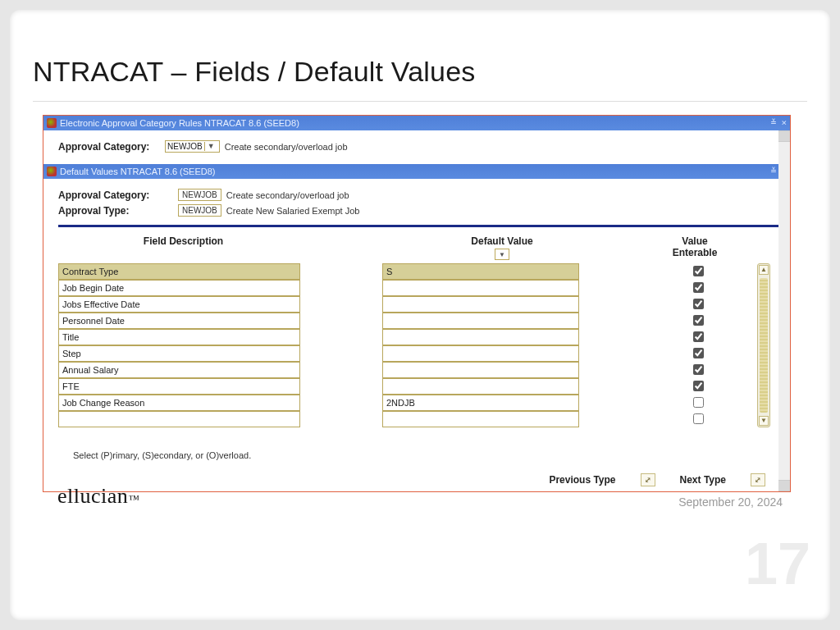  Describe the element at coordinates (420, 226) in the screenshot. I see `section-divider` at that location.